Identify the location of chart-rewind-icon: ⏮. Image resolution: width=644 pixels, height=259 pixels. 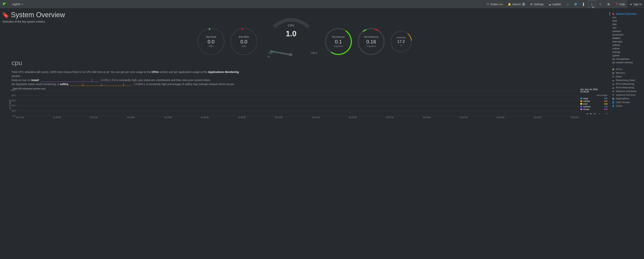
(588, 114).